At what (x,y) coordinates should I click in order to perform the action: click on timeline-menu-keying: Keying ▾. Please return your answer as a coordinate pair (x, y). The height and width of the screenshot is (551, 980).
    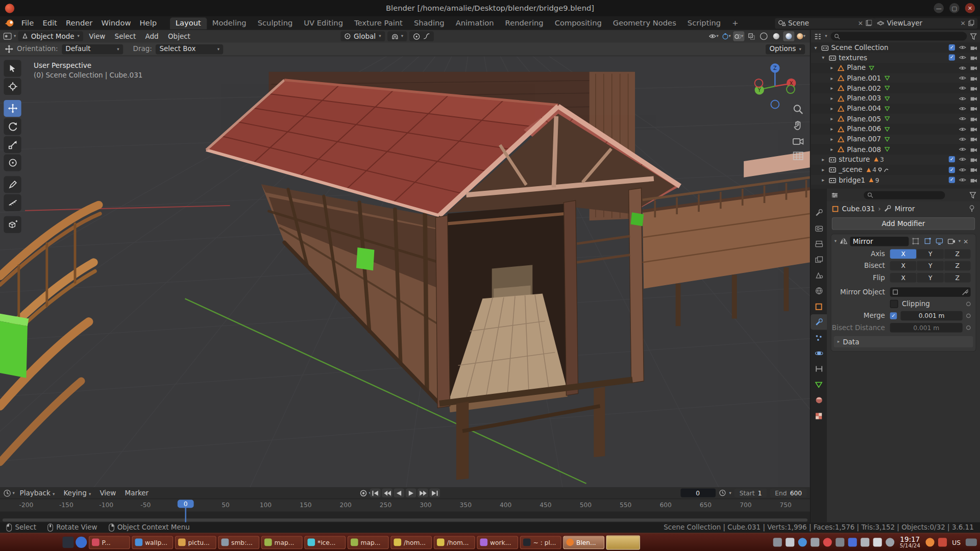
    Looking at the image, I should click on (78, 493).